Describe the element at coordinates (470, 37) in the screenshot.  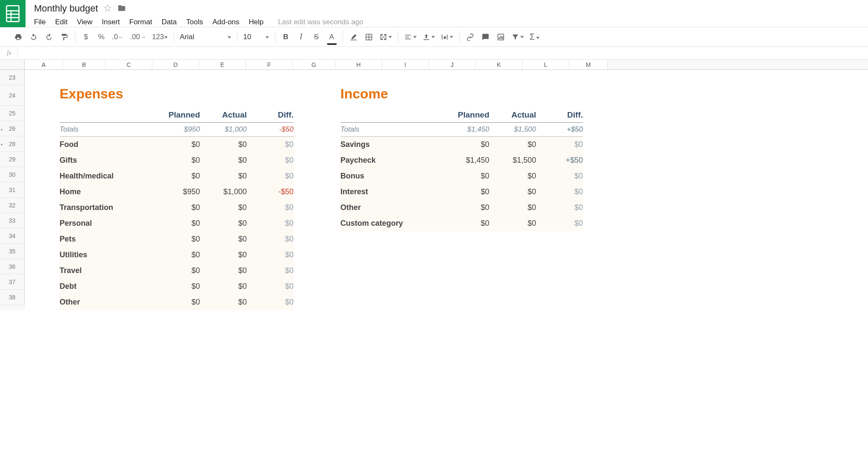
I see `insert-link-icon` at that location.